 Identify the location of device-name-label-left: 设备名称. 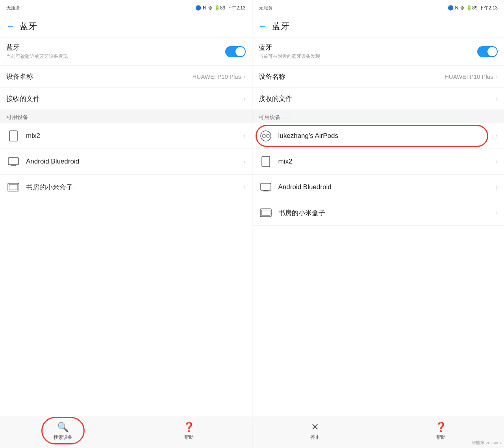
(20, 76).